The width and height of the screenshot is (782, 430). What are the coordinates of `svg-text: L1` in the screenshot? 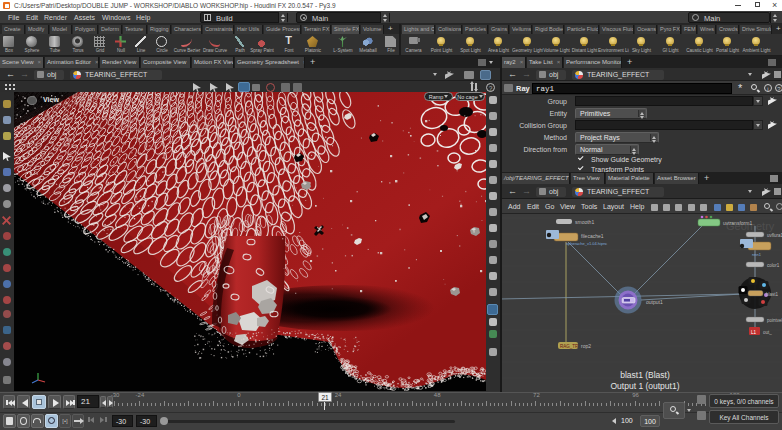 It's located at (754, 332).